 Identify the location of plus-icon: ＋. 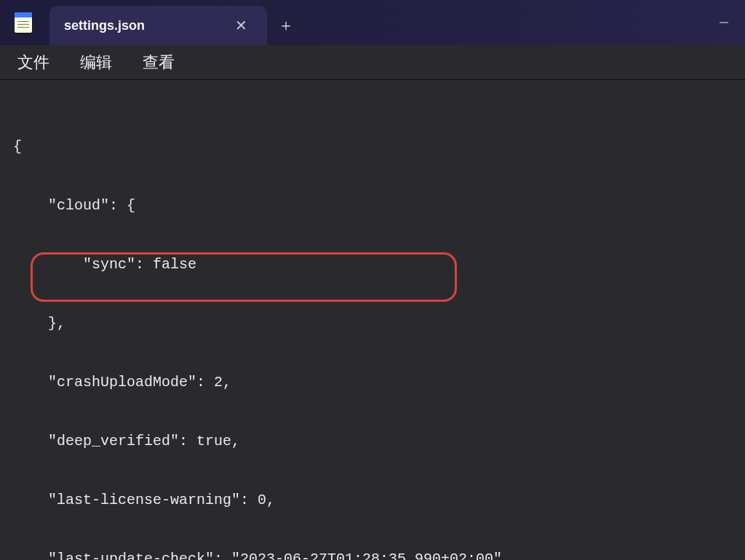
(286, 25).